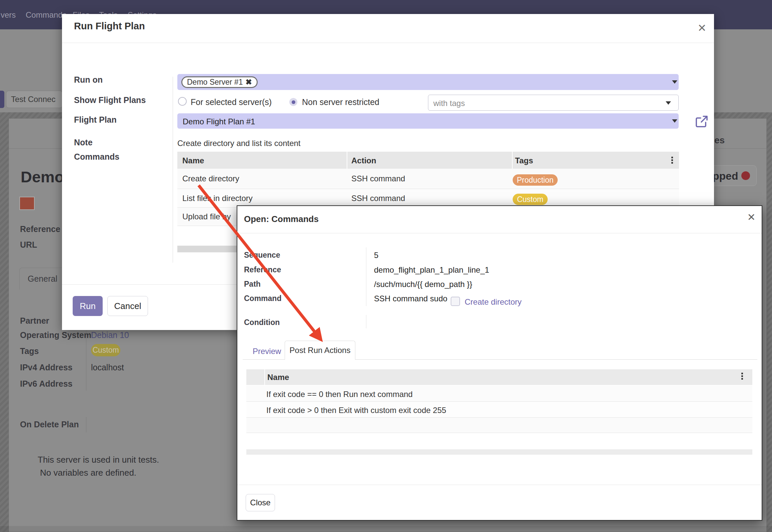 The height and width of the screenshot is (532, 772). What do you see at coordinates (95, 120) in the screenshot?
I see `label-flight-plan: Flight Plan` at bounding box center [95, 120].